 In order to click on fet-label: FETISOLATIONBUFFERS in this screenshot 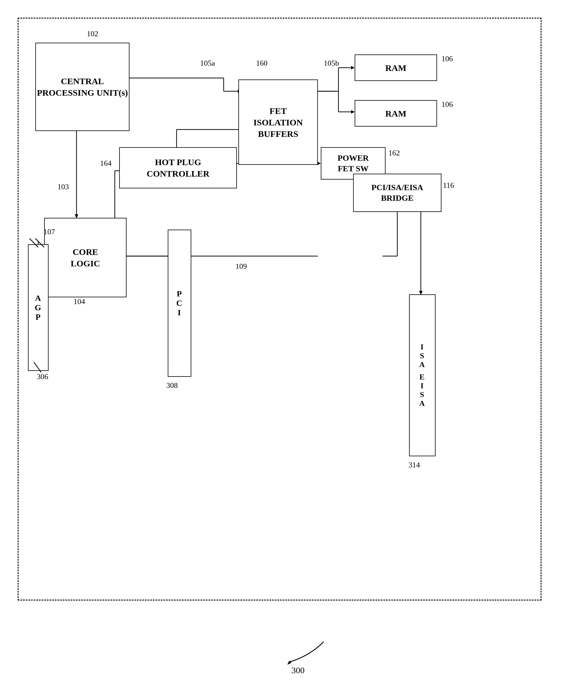, I will do `click(278, 122)`.